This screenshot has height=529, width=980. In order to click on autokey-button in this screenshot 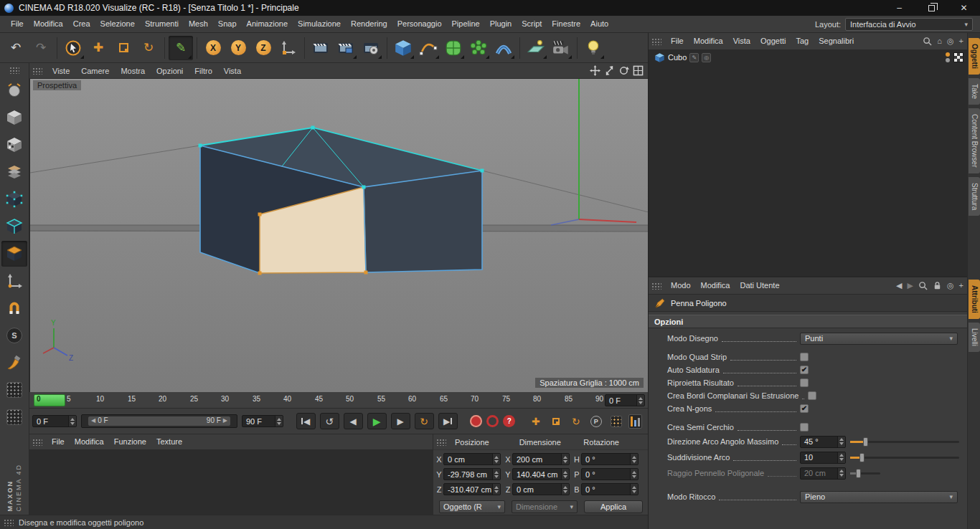, I will do `click(492, 421)`.